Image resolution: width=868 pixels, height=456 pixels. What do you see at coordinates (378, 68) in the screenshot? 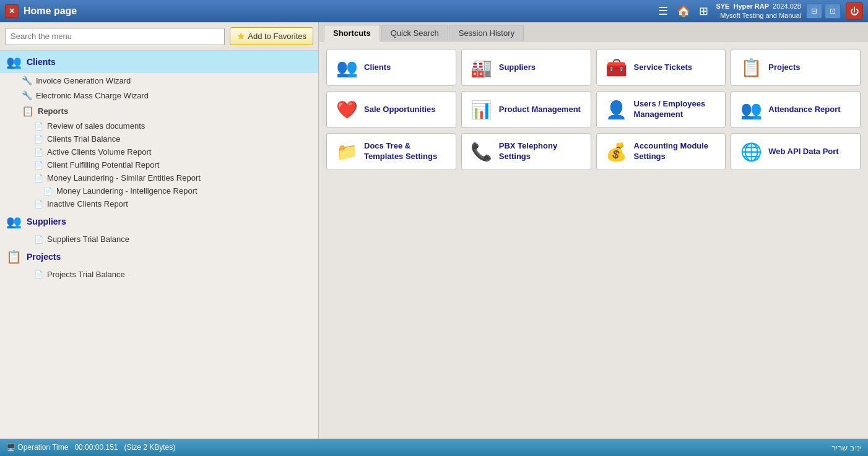
I see `shortcut-label-clients: Clients` at bounding box center [378, 68].